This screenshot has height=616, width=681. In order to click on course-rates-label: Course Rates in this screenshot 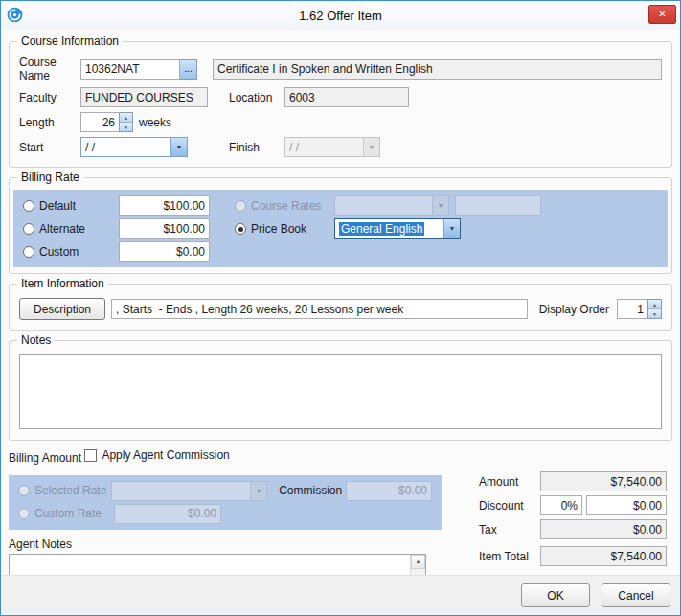, I will do `click(285, 206)`.